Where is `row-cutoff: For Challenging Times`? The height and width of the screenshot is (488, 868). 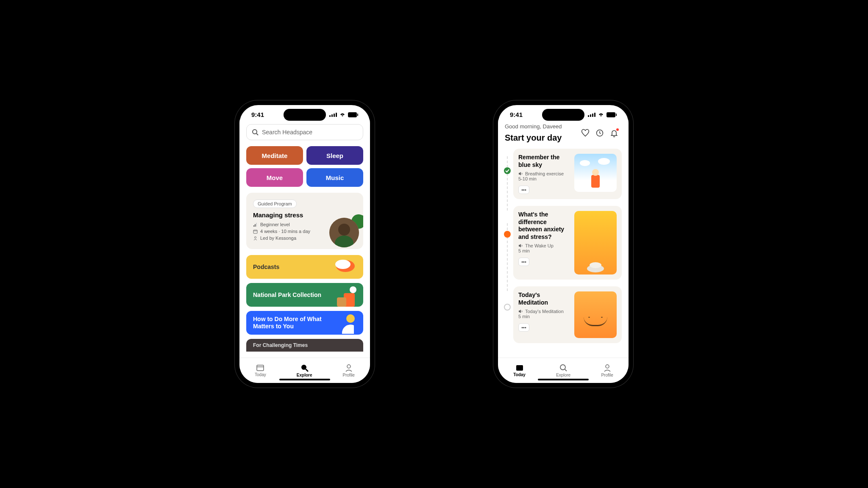
row-cutoff: For Challenging Times is located at coordinates (305, 345).